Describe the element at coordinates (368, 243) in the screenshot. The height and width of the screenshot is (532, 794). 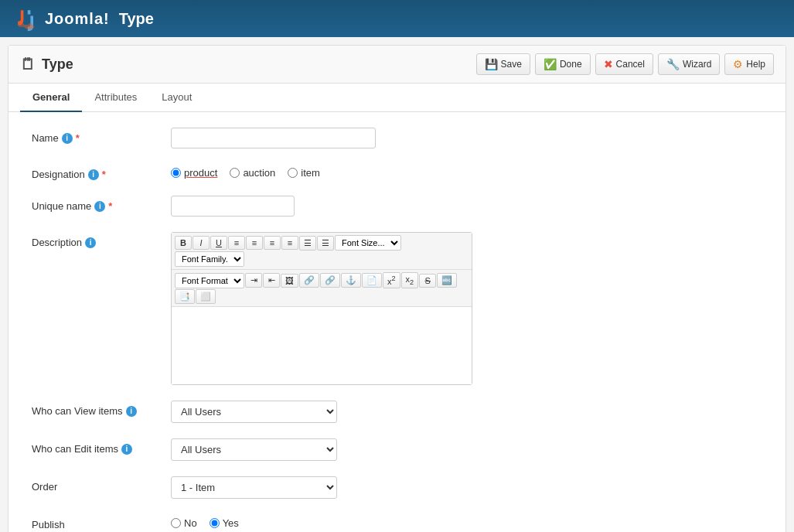
I see `editor-font-size-select: Font Size...` at that location.